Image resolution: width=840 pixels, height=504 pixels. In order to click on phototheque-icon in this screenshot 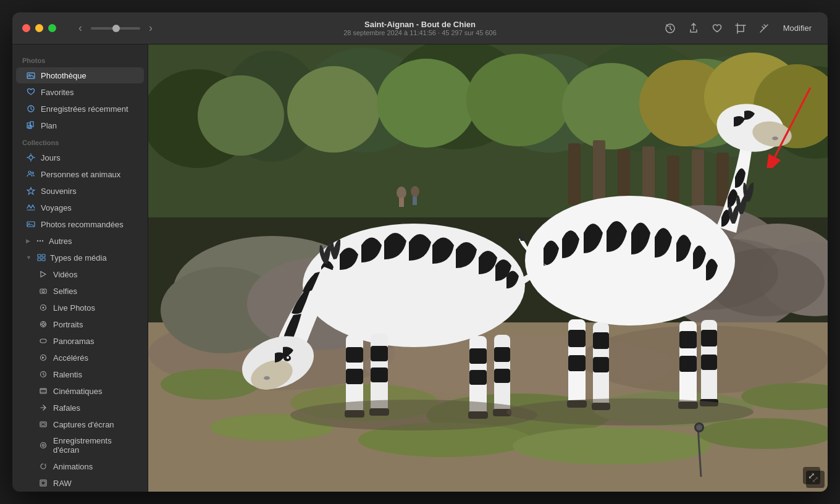, I will do `click(31, 75)`.